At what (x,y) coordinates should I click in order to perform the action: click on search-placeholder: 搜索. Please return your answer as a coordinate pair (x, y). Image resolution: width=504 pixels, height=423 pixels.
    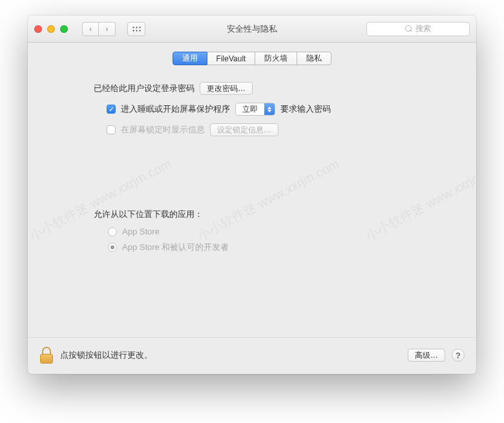
    Looking at the image, I should click on (423, 28).